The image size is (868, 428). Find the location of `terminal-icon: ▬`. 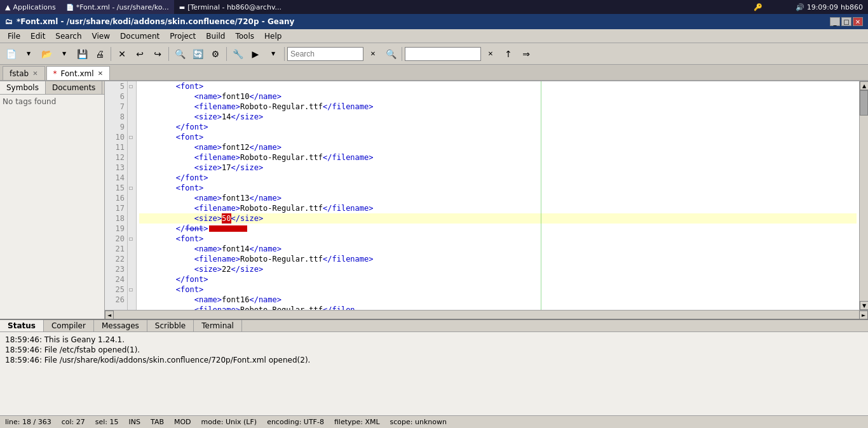

terminal-icon: ▬ is located at coordinates (182, 8).